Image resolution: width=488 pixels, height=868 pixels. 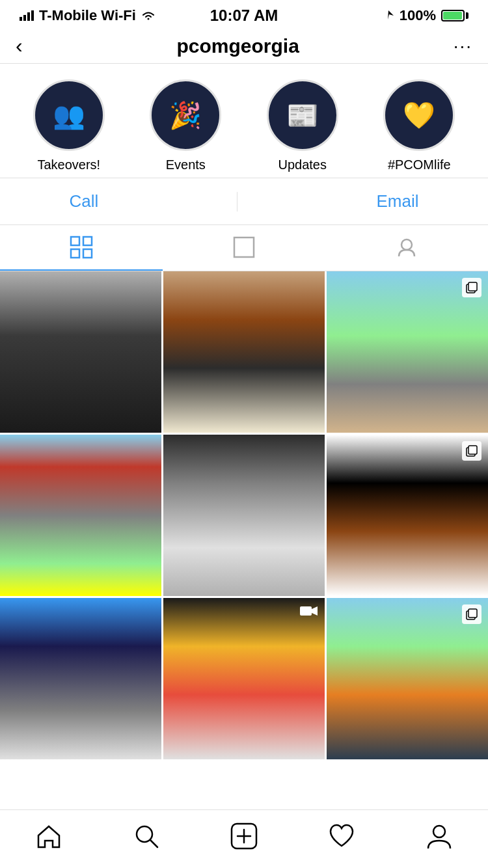 What do you see at coordinates (237, 202) in the screenshot?
I see `contact-divider` at bounding box center [237, 202].